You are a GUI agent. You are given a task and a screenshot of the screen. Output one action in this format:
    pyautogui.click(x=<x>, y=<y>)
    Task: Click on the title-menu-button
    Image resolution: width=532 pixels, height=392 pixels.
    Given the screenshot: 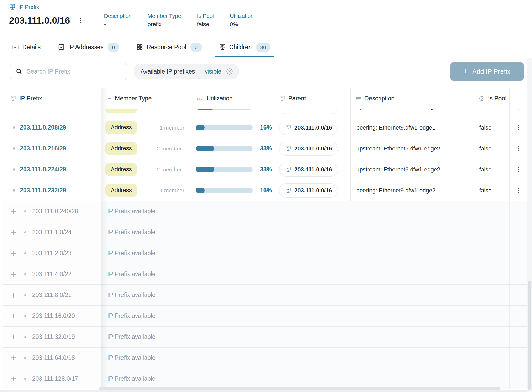 What is the action you would take?
    pyautogui.click(x=81, y=20)
    